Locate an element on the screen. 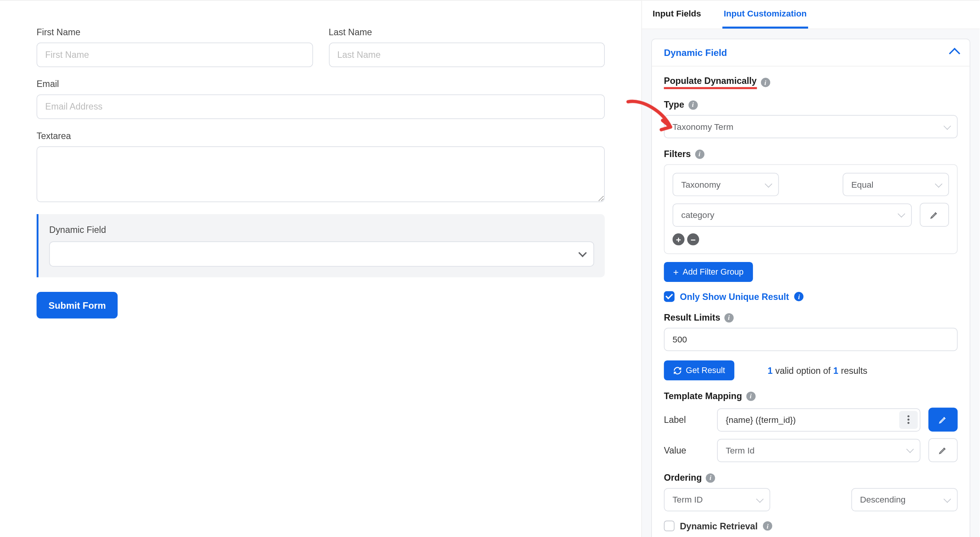 The width and height of the screenshot is (980, 537). populate-dynamically-heading: Populate Dynamically i is located at coordinates (811, 83).